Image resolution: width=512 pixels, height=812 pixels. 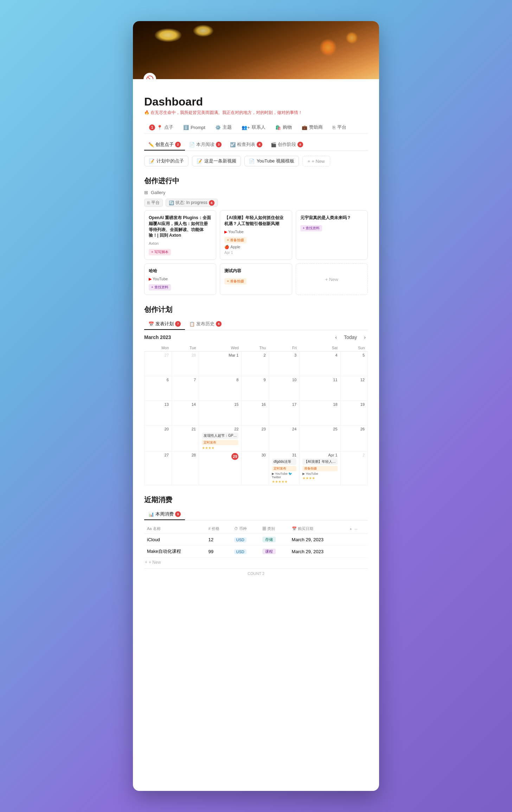 I want to click on chip-doc-icon-3: 📄, so click(x=252, y=161).